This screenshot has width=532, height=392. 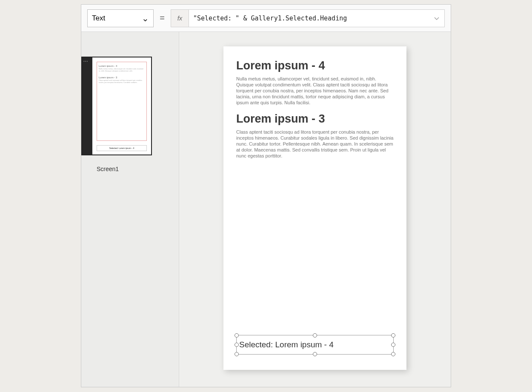 I want to click on selected-text-label: Selected: Lorem ipsum - 4, so click(x=315, y=345).